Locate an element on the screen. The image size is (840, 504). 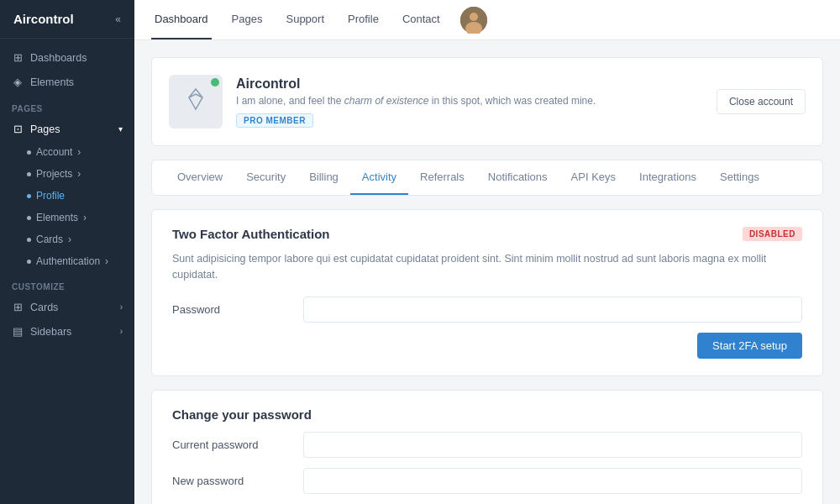
profile-desc: I am alone, and feel the charm of existe… is located at coordinates (470, 101).